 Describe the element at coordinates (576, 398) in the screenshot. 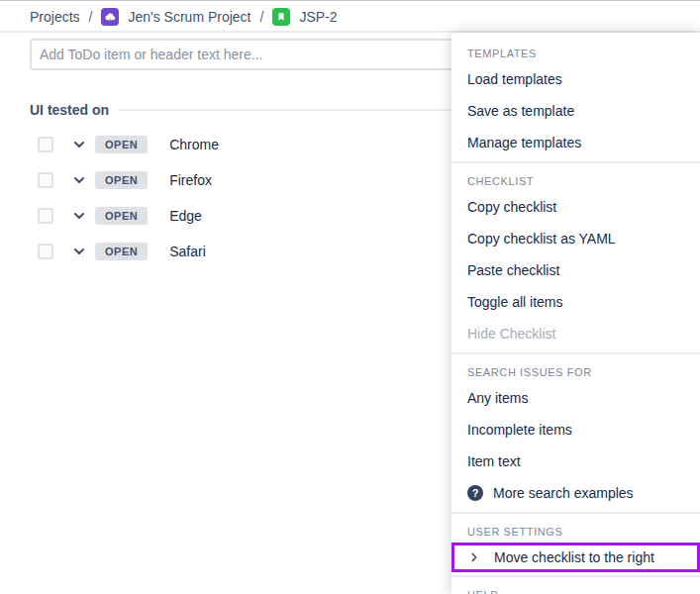

I see `menu-item-any-items: Any items` at that location.